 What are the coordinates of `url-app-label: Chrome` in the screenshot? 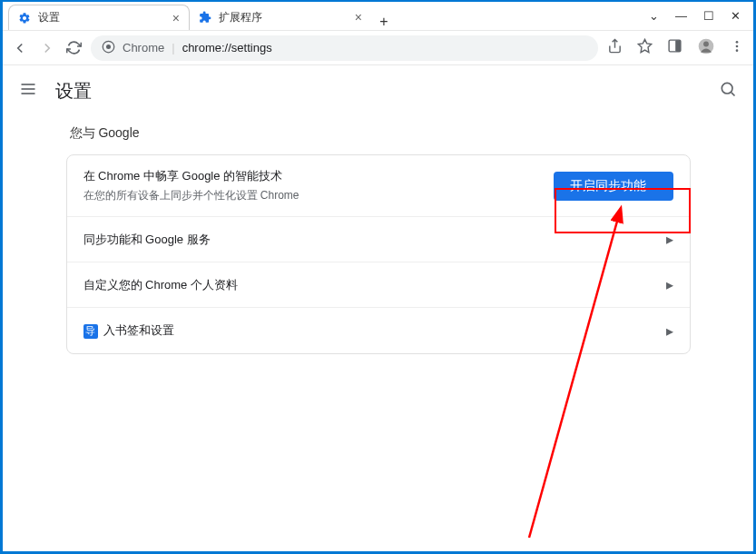 It's located at (143, 47).